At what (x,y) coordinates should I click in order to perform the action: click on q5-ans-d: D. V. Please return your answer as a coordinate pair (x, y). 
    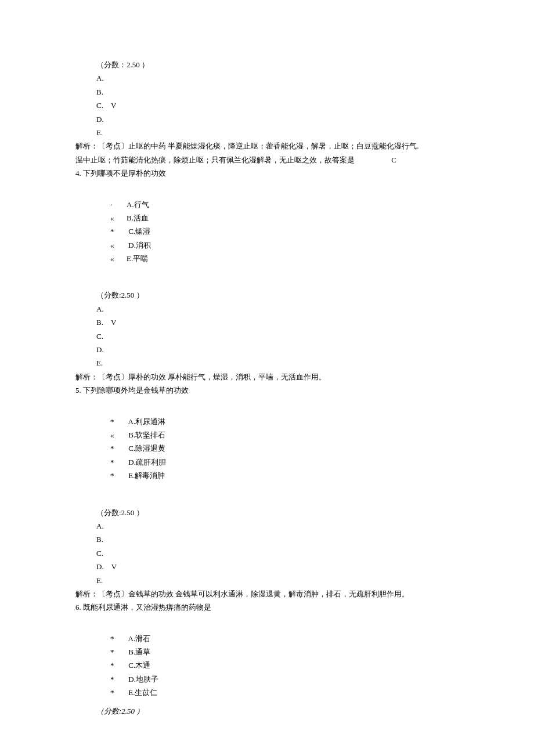
    Looking at the image, I should click on (267, 566).